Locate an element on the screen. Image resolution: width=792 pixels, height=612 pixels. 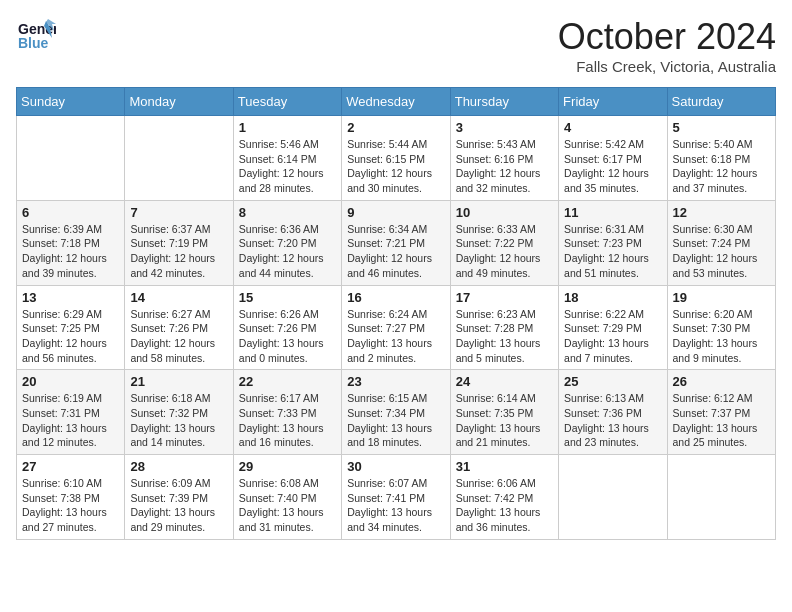
calendar-cell: 26Sunrise: 6:12 AM Sunset: 7:37 PM Dayli… is located at coordinates (721, 412).